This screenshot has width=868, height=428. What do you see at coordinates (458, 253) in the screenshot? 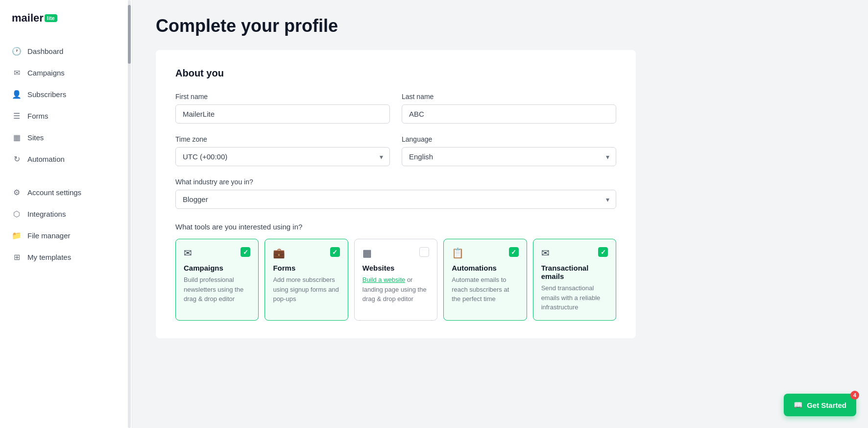
I see `automation-icon: 📋` at bounding box center [458, 253].